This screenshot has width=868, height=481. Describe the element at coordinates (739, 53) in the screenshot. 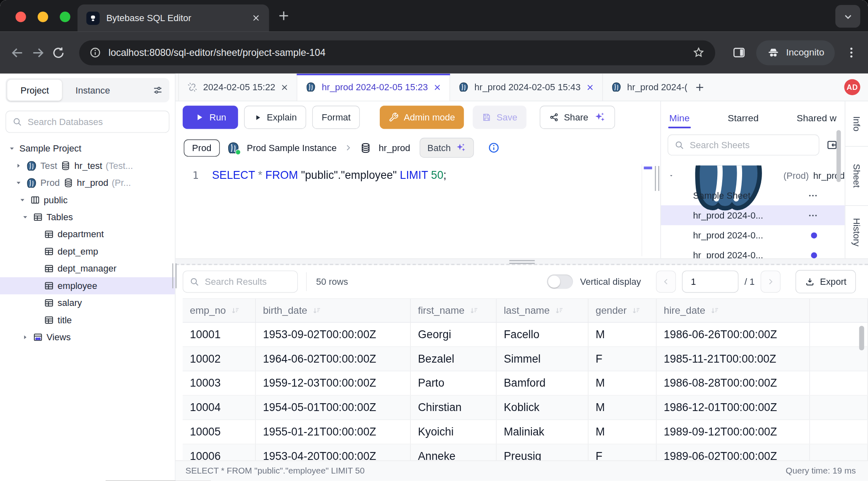

I see `side-panel-icon` at that location.